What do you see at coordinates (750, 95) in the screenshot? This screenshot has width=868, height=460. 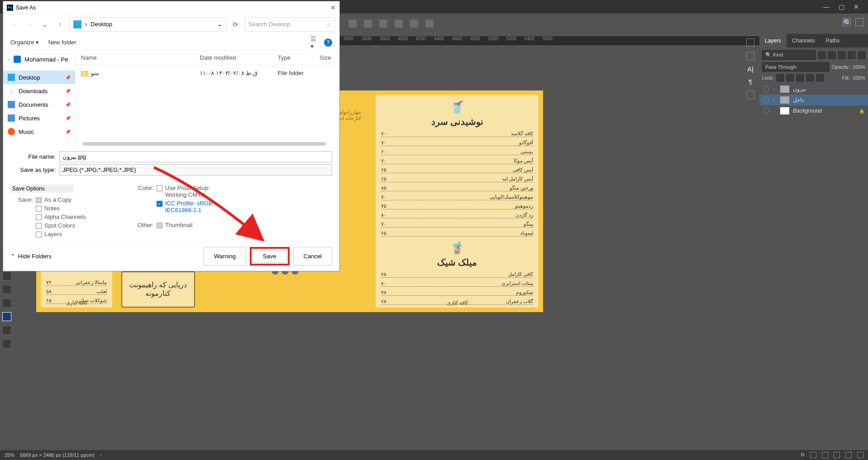 I see `lib-icon` at bounding box center [750, 95].